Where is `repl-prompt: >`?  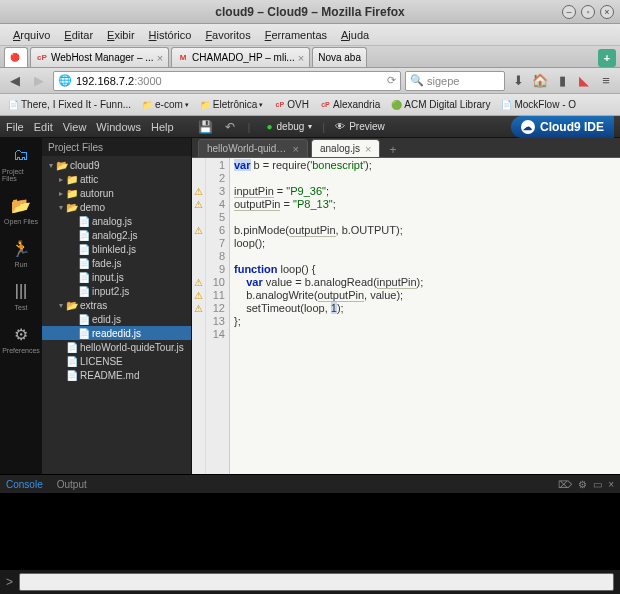
repl-prompt: > is located at coordinates (10, 582).